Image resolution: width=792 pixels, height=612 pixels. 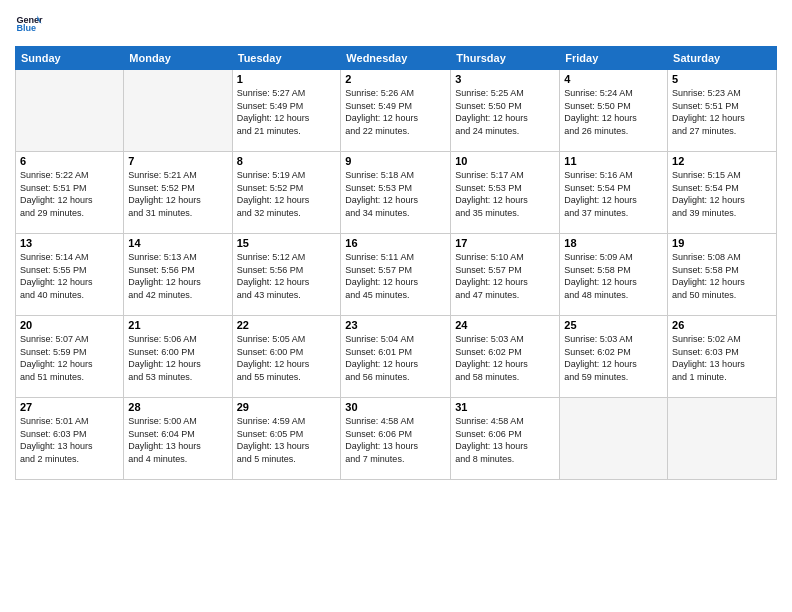 I want to click on day-info: Sunrise: 5:06 AM Sunset: 6:00 PM Dayligh…, so click(x=178, y=358).